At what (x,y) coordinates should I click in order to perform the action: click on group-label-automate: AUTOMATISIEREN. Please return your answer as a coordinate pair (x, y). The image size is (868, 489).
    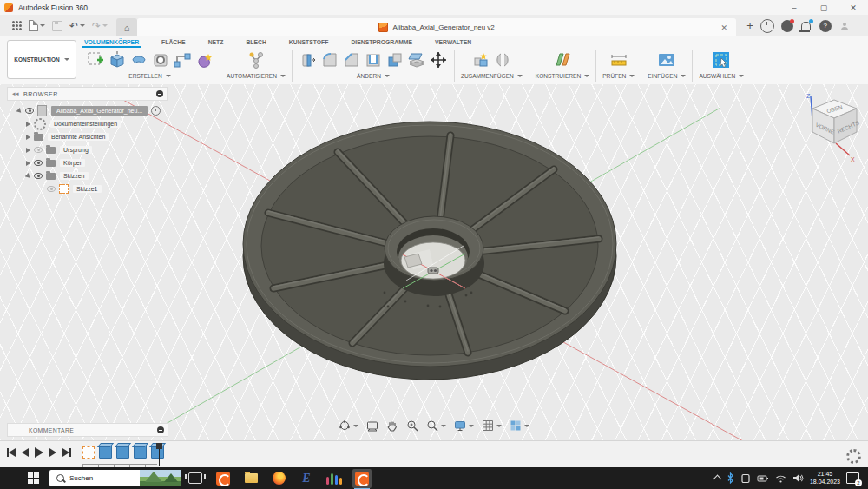
    Looking at the image, I should click on (256, 76).